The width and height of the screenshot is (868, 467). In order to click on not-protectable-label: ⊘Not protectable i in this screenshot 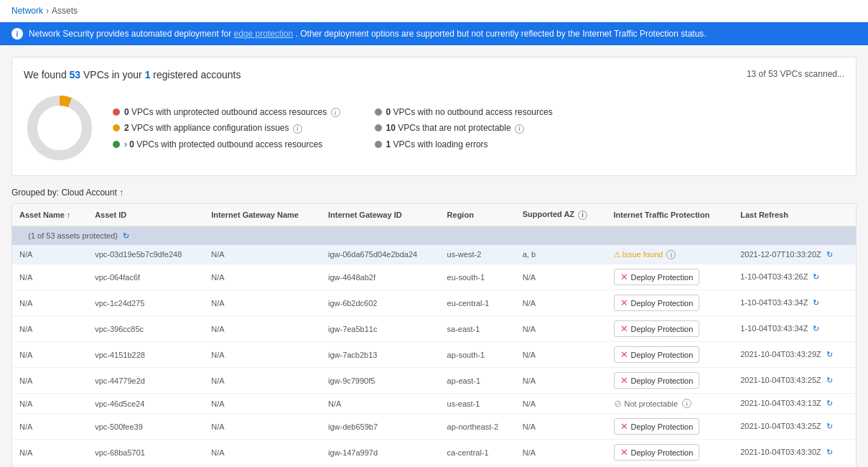, I will do `click(653, 404)`.